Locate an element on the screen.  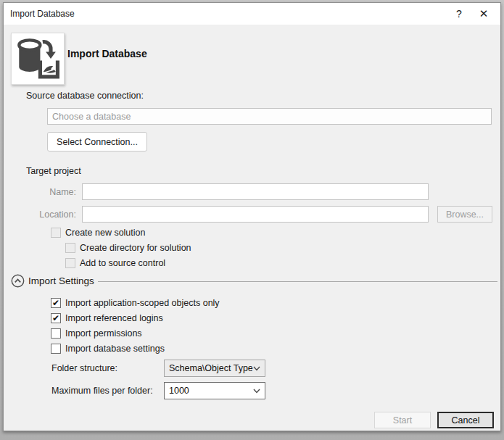
page-title: Import Database is located at coordinates (107, 54).